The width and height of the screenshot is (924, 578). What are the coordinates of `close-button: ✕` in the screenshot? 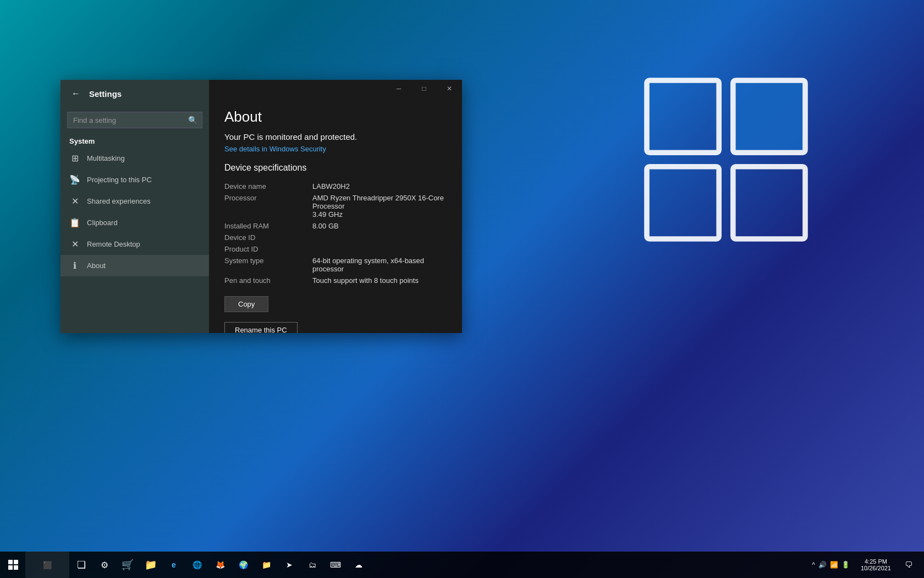 It's located at (449, 89).